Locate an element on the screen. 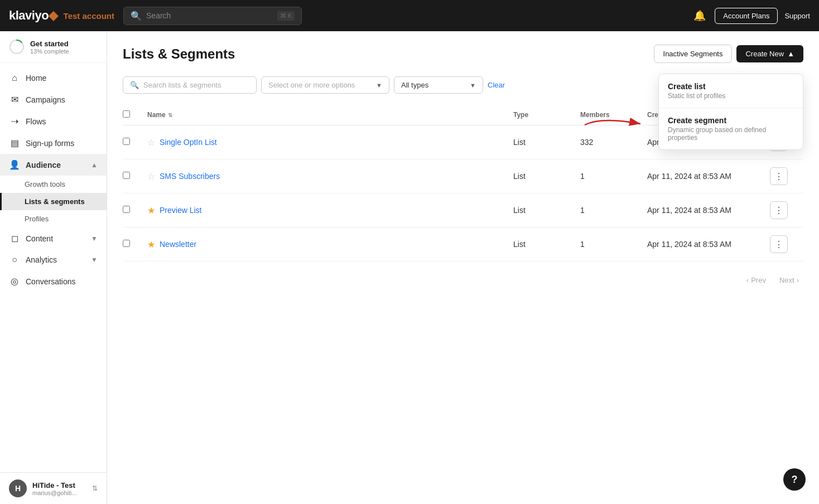  row2-more-button: ⋮ is located at coordinates (779, 176).